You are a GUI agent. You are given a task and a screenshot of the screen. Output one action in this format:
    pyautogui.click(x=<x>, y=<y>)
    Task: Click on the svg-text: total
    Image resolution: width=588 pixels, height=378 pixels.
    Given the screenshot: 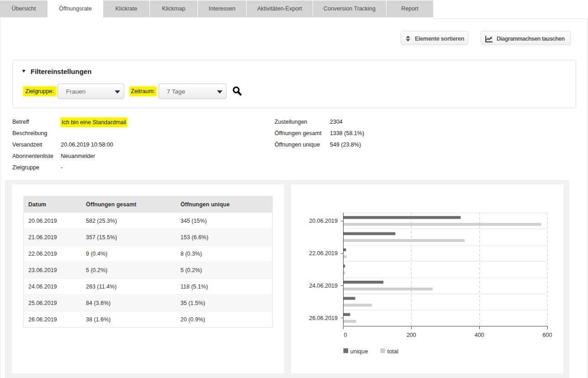 What is the action you would take?
    pyautogui.click(x=393, y=352)
    